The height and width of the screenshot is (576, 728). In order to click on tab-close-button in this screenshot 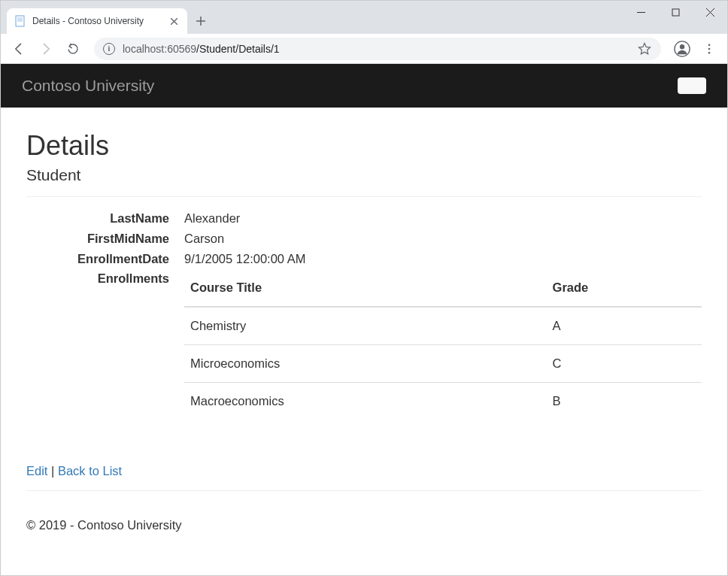, I will do `click(174, 21)`.